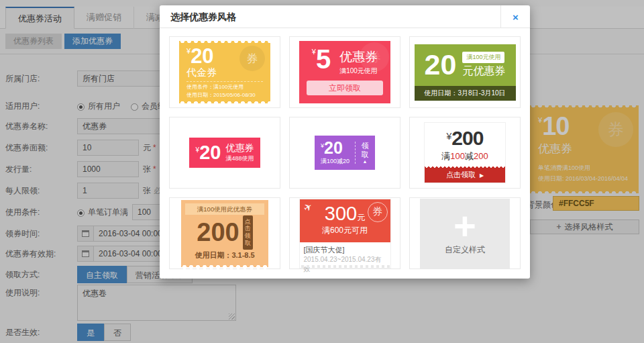 The width and height of the screenshot is (644, 343). I want to click on coupon-amount: 300, so click(341, 213).